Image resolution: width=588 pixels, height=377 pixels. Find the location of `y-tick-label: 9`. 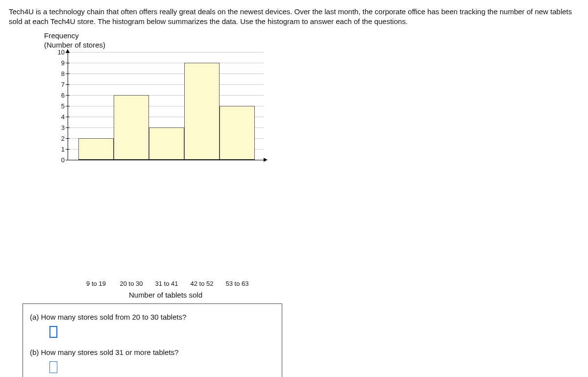

y-tick-label: 9 is located at coordinates (63, 63).